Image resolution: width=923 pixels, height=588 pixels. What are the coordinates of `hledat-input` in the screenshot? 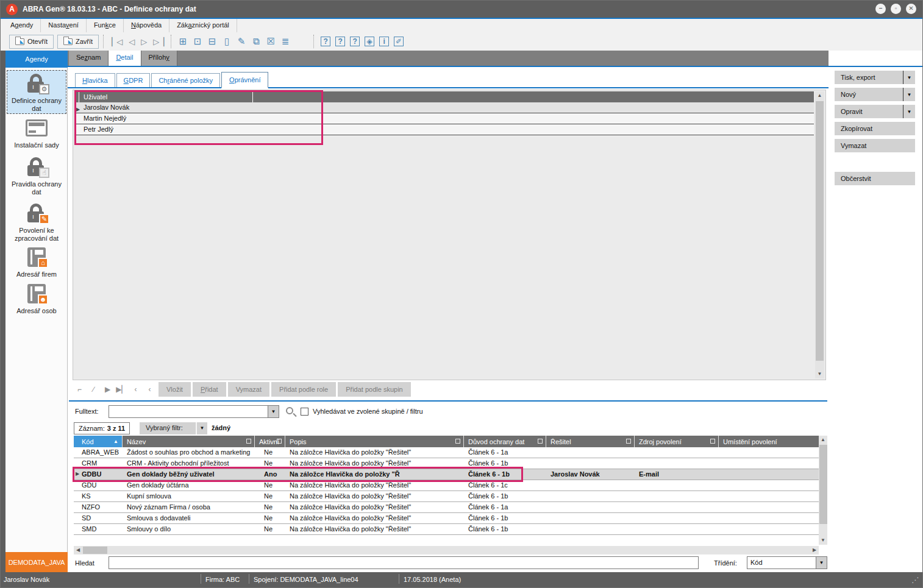 It's located at (404, 563).